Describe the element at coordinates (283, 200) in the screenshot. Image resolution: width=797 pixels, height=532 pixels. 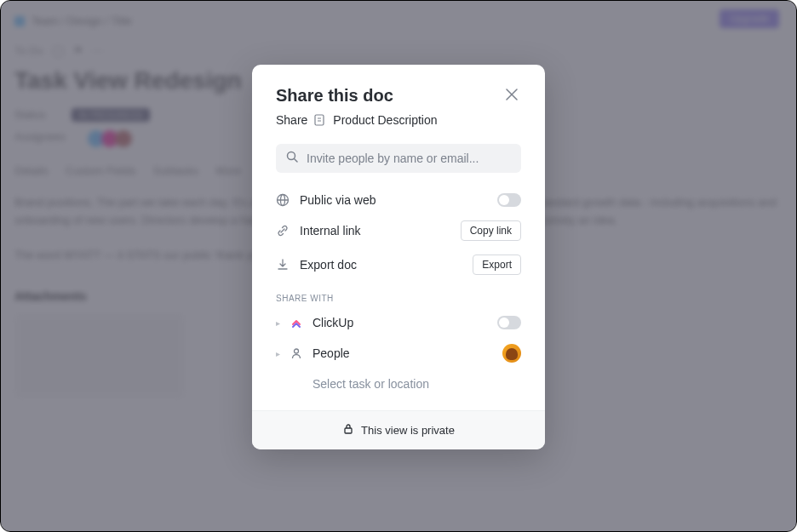
I see `globe-icon` at that location.